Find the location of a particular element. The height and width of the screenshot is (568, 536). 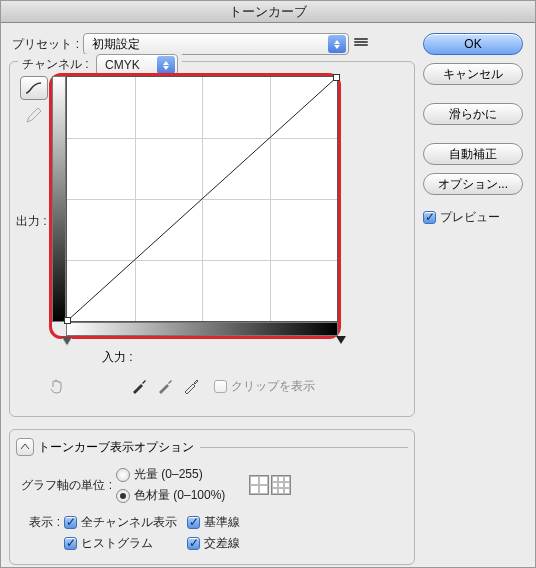

show-baseline-checkbox: 基準線 is located at coordinates (214, 522).